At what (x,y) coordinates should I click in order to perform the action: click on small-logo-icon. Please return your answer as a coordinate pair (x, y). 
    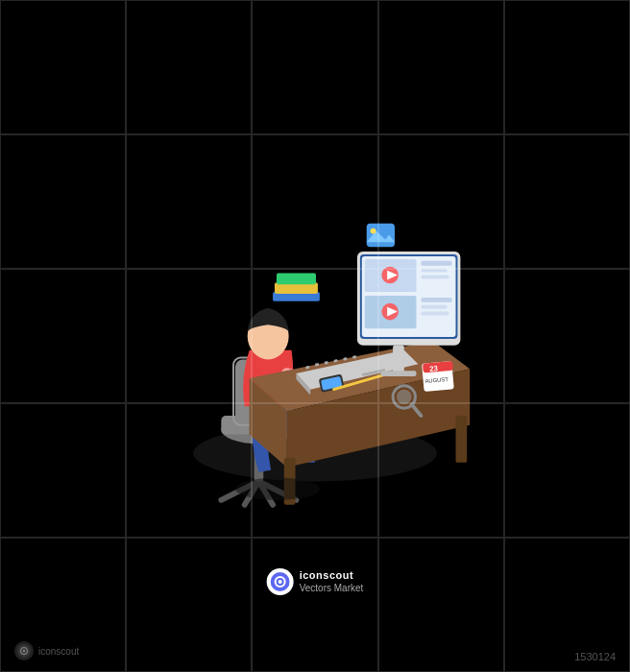
    Looking at the image, I should click on (24, 651).